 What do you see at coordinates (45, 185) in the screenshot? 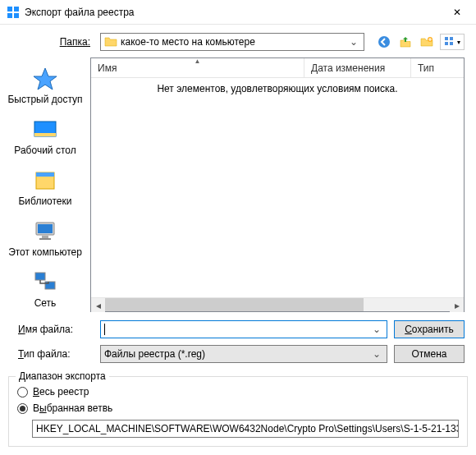
I see `places-bar: Быстрый доступ Рабочий стол Библиотеки Э…` at bounding box center [45, 185].